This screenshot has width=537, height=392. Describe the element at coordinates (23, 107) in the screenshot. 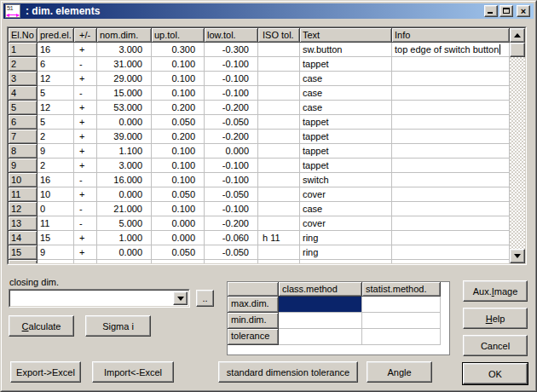

I see `row-number-cell: 5` at that location.